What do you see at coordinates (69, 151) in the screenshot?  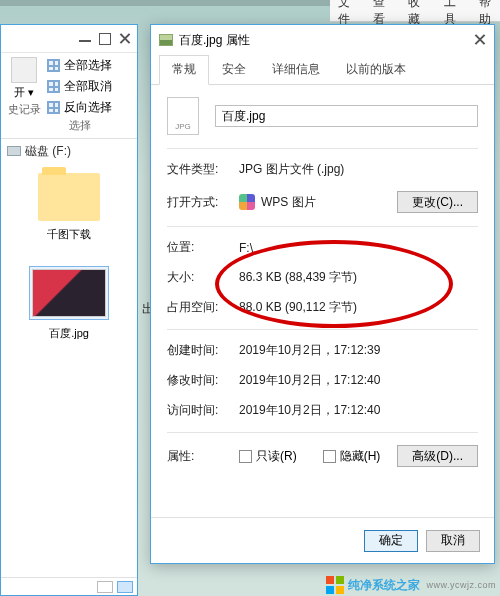 I see `location-bar: 磁盘 (F:)` at bounding box center [69, 151].